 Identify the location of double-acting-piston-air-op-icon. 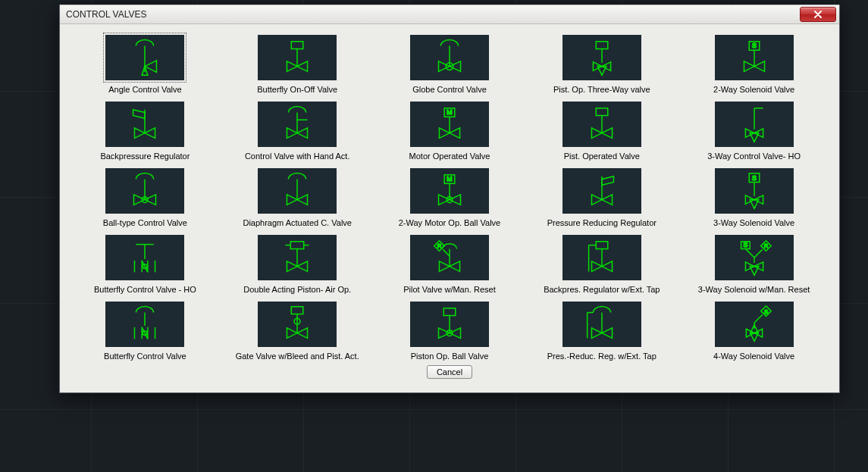
(297, 258).